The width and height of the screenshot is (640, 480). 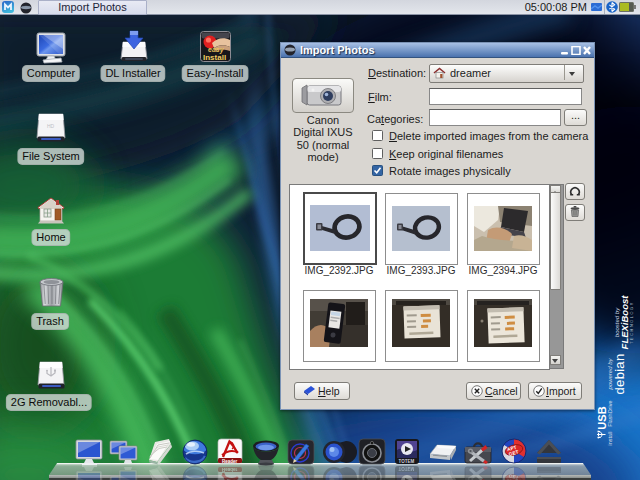 I want to click on svg-text: Install, so click(x=214, y=58).